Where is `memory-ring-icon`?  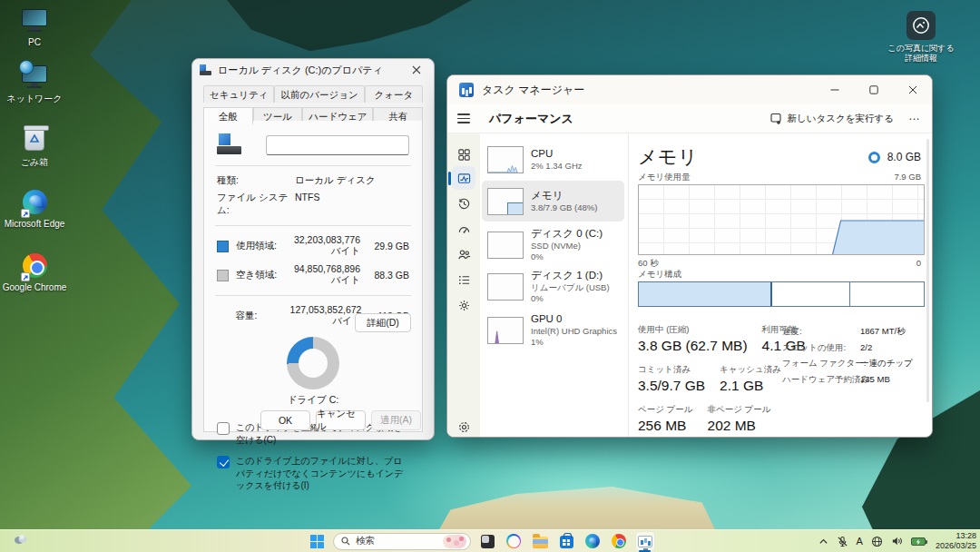 memory-ring-icon is located at coordinates (875, 158).